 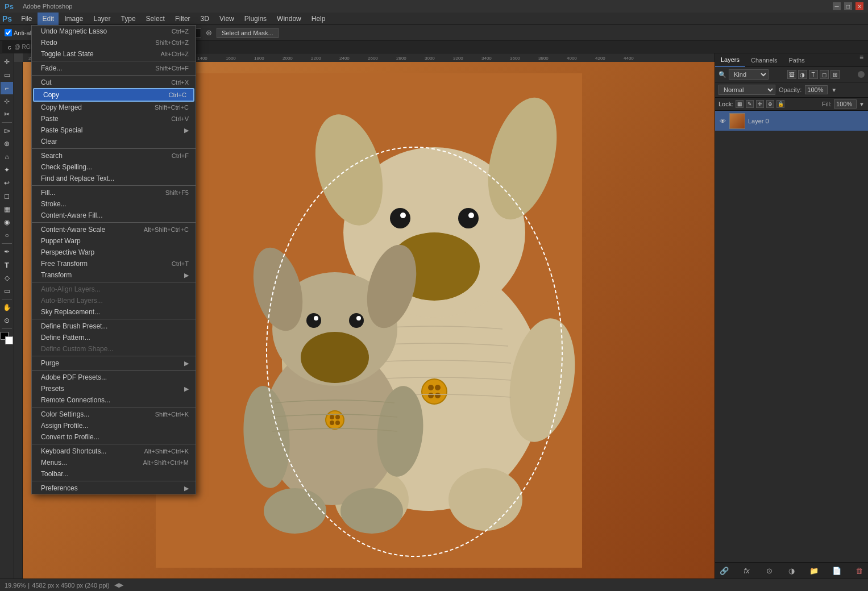 What do you see at coordinates (7, 291) in the screenshot?
I see `shape-tool: ▭` at bounding box center [7, 291].